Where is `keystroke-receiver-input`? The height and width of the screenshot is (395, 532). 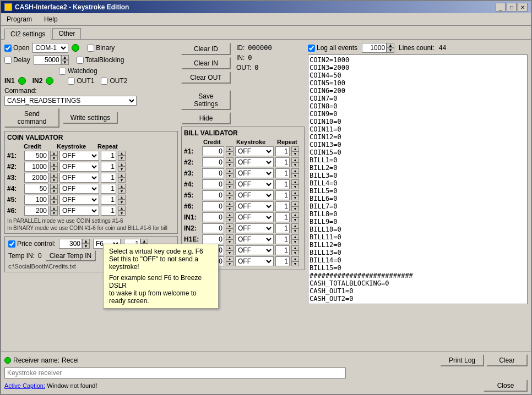 keystroke-receiver-input is located at coordinates (175, 373).